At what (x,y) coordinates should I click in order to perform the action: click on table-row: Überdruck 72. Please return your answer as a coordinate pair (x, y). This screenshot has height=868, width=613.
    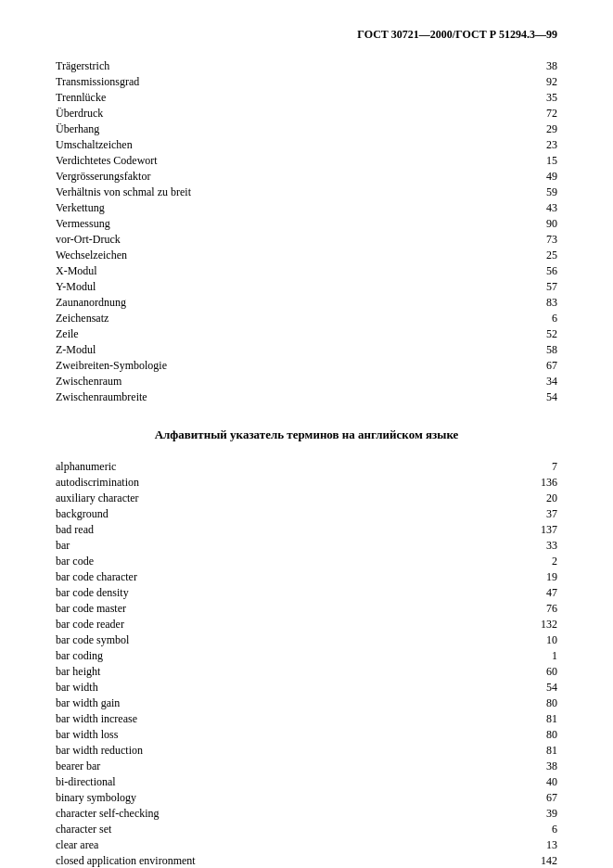
    Looking at the image, I should click on (306, 113).